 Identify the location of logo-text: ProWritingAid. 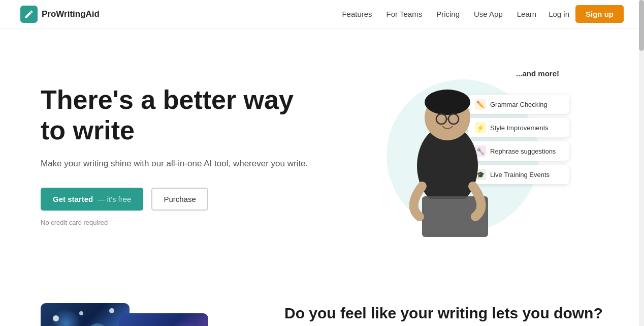
(71, 14).